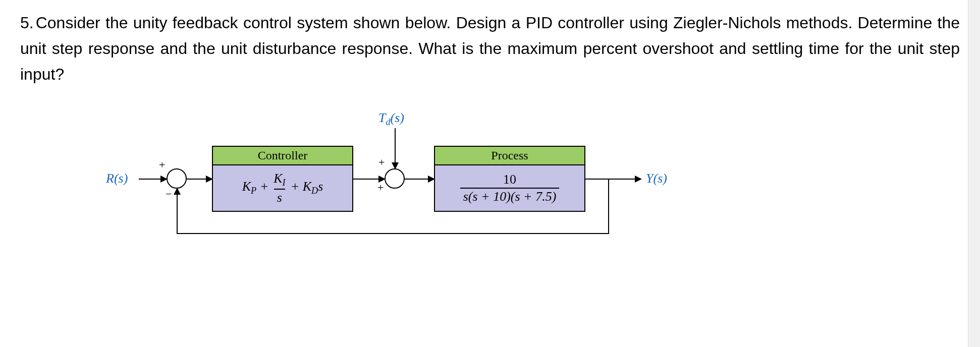 The height and width of the screenshot is (347, 980). Describe the element at coordinates (369, 179) in the screenshot. I see `arrow-controller-to-sum2` at that location.